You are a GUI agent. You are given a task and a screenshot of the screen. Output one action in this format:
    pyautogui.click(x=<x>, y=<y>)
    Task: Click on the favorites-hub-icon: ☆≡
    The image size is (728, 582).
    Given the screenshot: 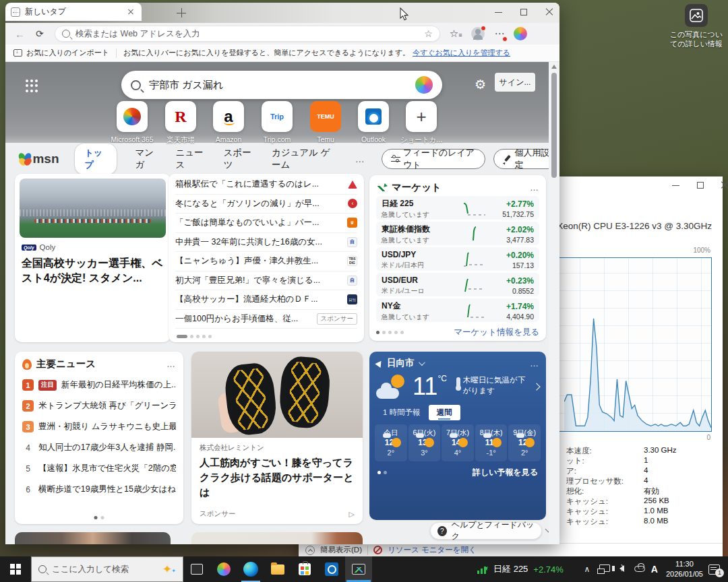 What is the action you would take?
    pyautogui.click(x=456, y=34)
    